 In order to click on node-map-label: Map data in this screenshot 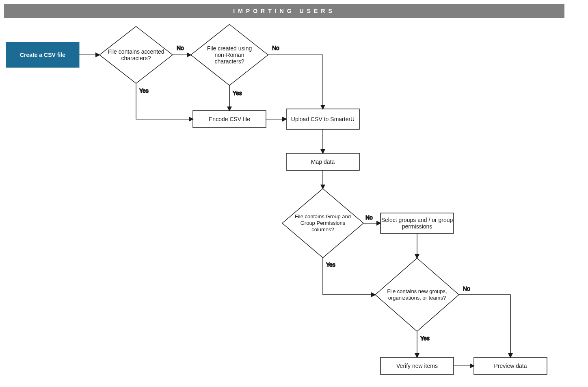, I will do `click(323, 162)`.